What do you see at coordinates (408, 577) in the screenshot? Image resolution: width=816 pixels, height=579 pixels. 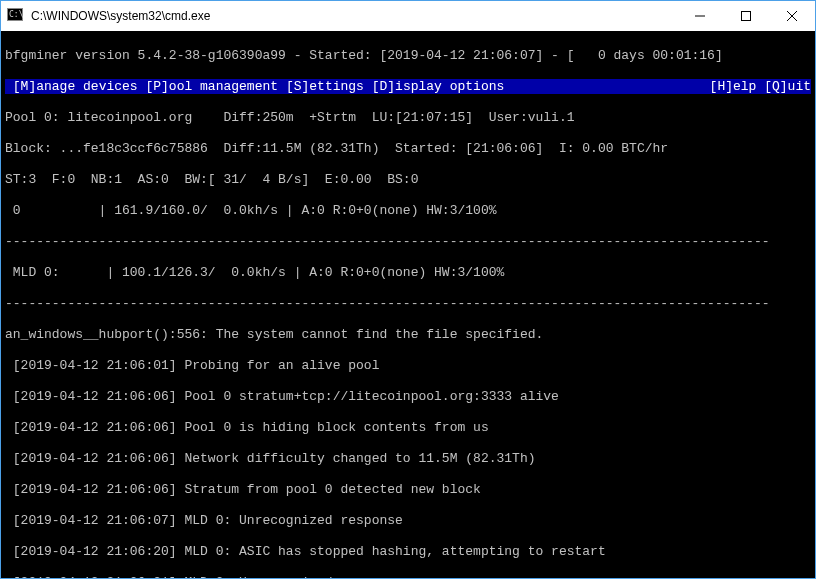 I see `log-line: [2019-04-12 21:06:21] MLD 0: Unrecognize…` at bounding box center [408, 577].